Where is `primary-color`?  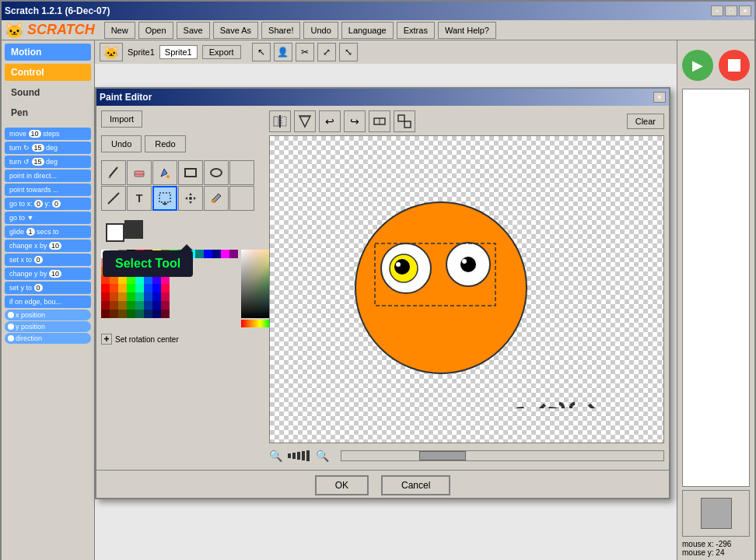 primary-color is located at coordinates (134, 229).